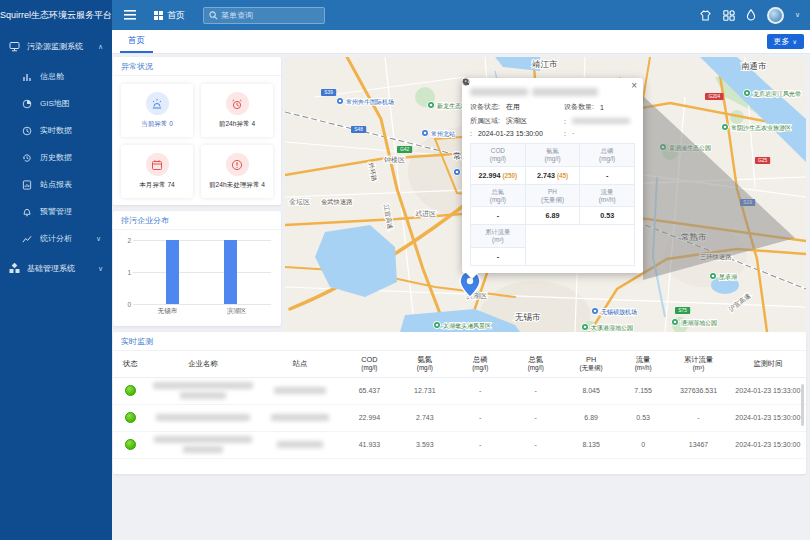 The width and height of the screenshot is (810, 540). Describe the element at coordinates (772, 93) in the screenshot. I see `map-poi-park: 龙爪岩滨江风光带` at that location.